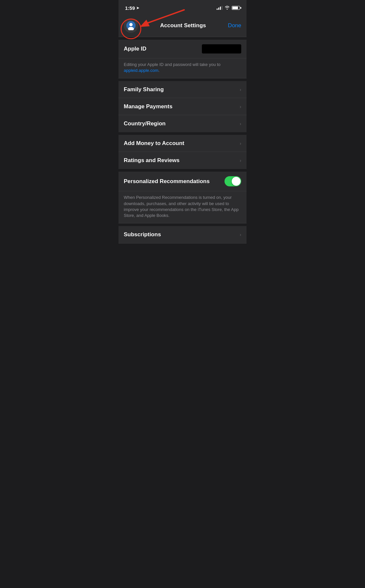 The width and height of the screenshot is (365, 588). I want to click on add-money-label: Add Money to Account, so click(154, 143).